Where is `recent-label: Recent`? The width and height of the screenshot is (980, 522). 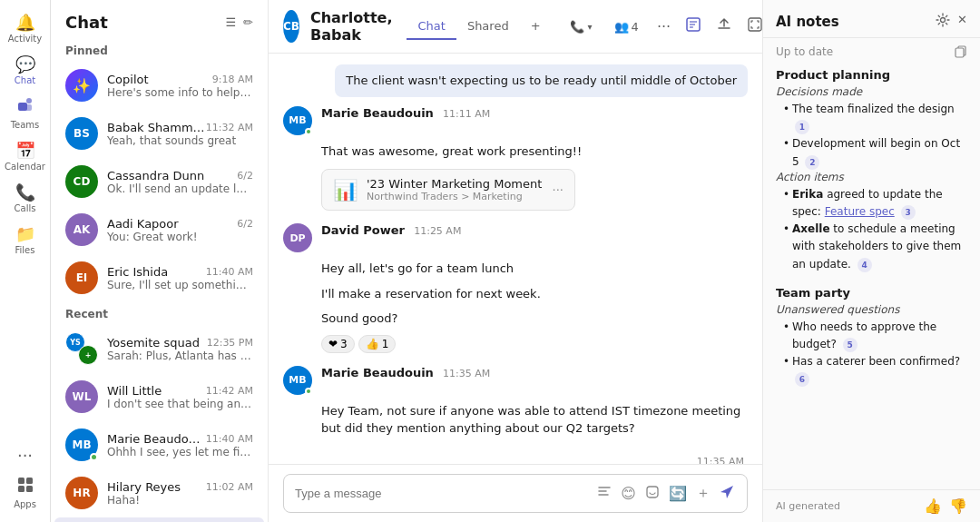
recent-label: Recent is located at coordinates (160, 313).